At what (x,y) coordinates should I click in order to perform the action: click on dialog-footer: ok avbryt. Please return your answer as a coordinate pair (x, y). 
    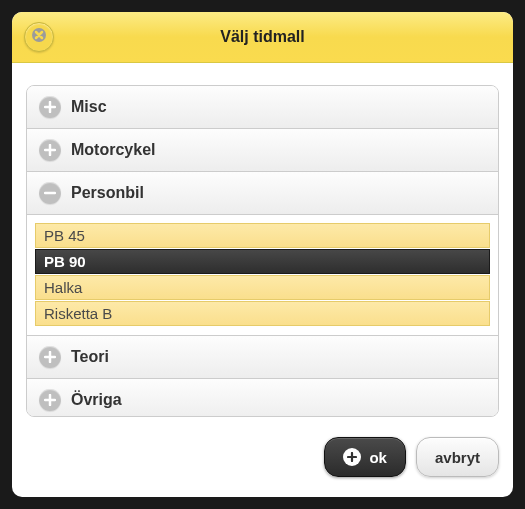
    Looking at the image, I should click on (262, 464).